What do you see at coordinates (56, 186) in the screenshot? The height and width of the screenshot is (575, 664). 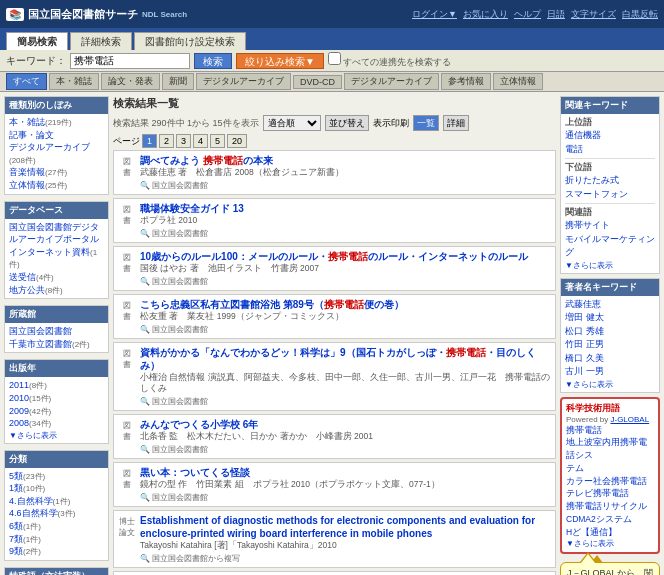 I see `category-3d: 立体情報(25件)` at bounding box center [56, 186].